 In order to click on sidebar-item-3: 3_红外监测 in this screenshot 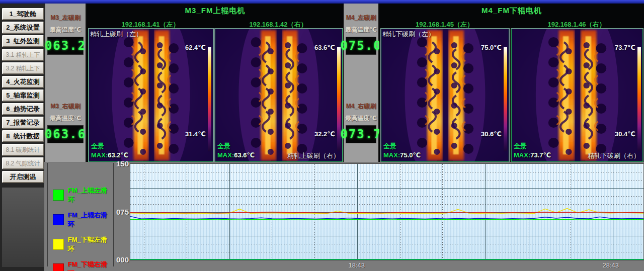, I will do `click(23, 41)`.